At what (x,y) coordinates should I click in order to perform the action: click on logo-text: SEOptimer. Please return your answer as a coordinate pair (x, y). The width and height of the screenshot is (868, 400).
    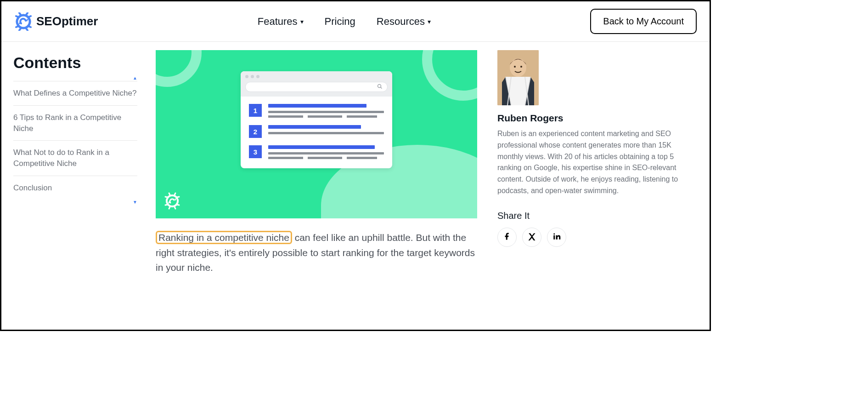
    Looking at the image, I should click on (67, 21).